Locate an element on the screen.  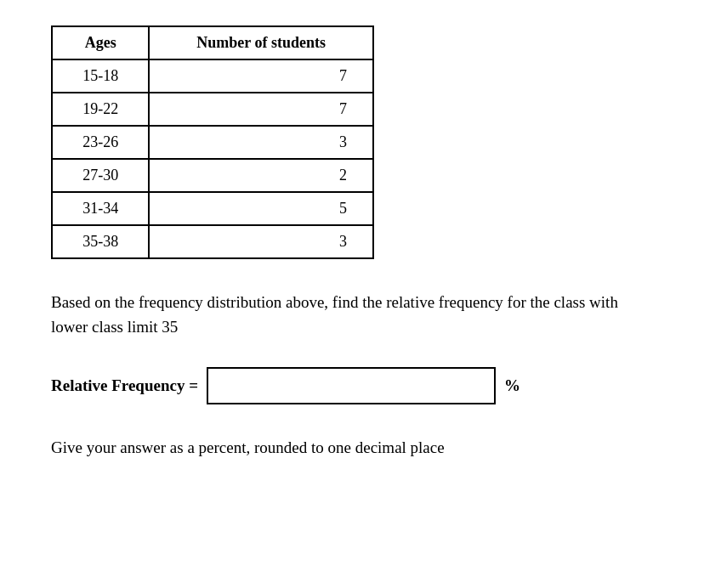
age-cell: 27-30 is located at coordinates (100, 175).